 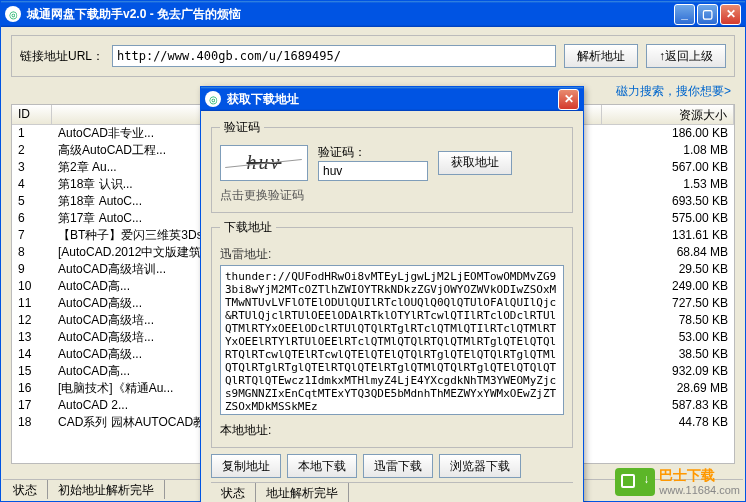 What do you see at coordinates (568, 100) in the screenshot?
I see `dialog-close-button: ✕` at bounding box center [568, 100].